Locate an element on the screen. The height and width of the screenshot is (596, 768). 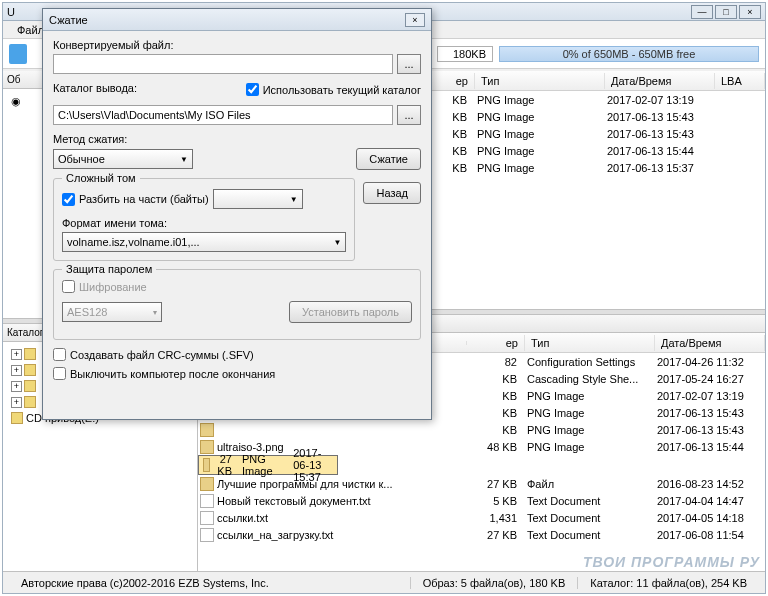
password-group: Защита паролем Шифрование AES128▾ Устано… is located at coordinates (237, 304).